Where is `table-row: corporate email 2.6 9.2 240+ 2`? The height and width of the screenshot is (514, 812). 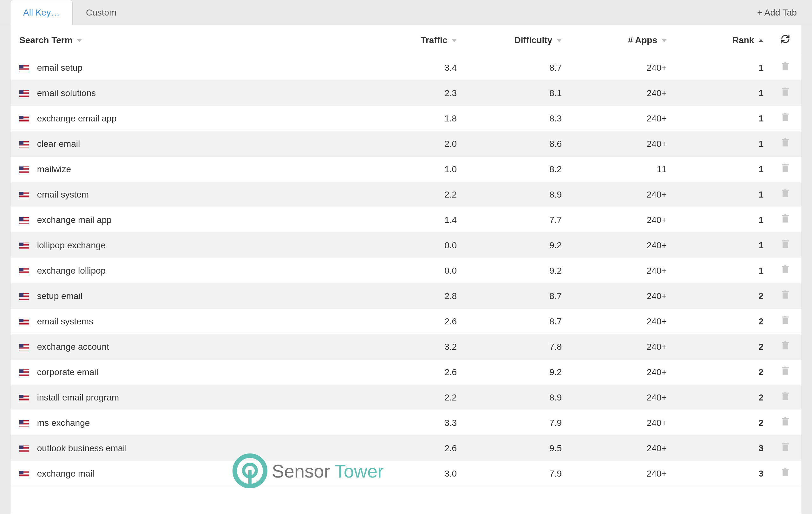
table-row: corporate email 2.6 9.2 240+ 2 is located at coordinates (406, 372).